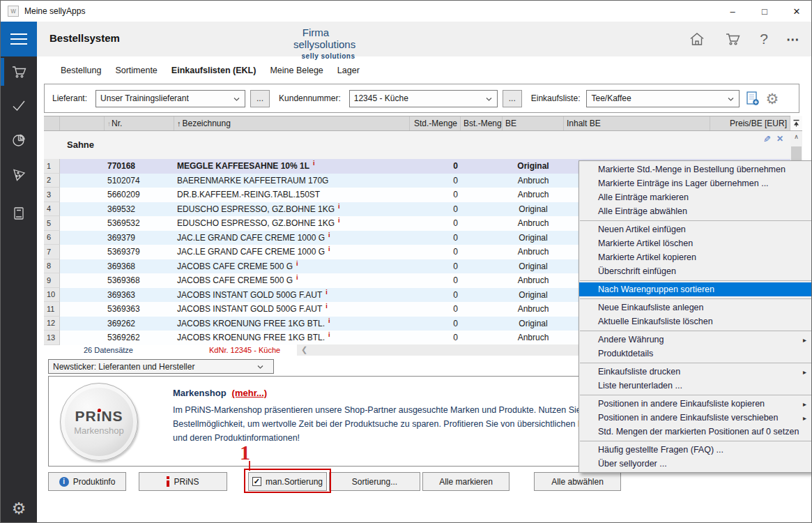 The image size is (812, 523). Describe the element at coordinates (292, 123) in the screenshot. I see `column-header-bezeichnung: ↑Bezeichnung` at that location.